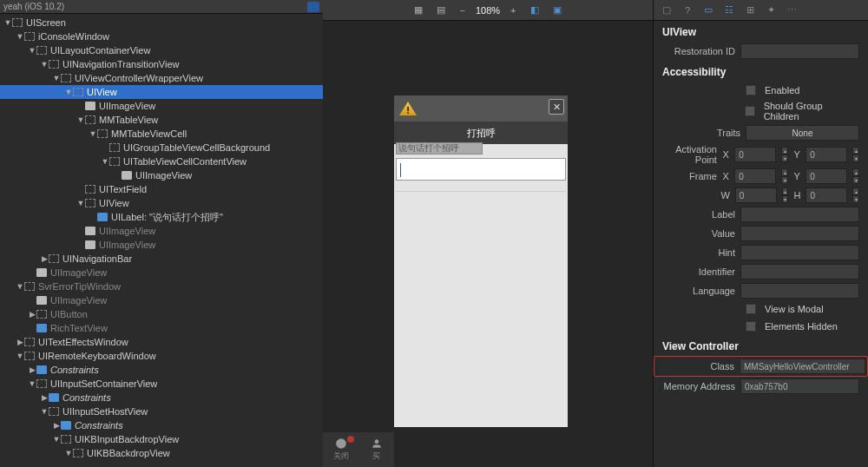 The width and height of the screenshot is (868, 467). I want to click on tree-row: RichTextView, so click(161, 328).